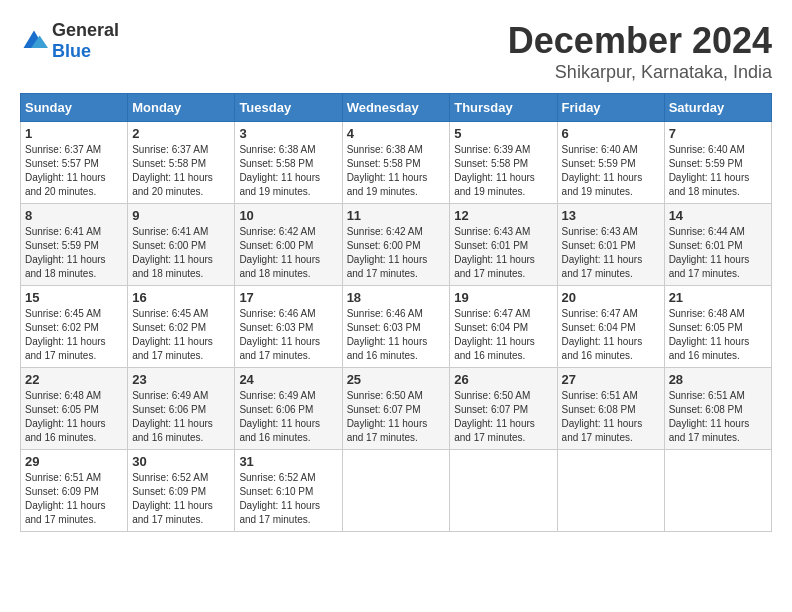 The width and height of the screenshot is (792, 612). I want to click on day-number: 18, so click(396, 298).